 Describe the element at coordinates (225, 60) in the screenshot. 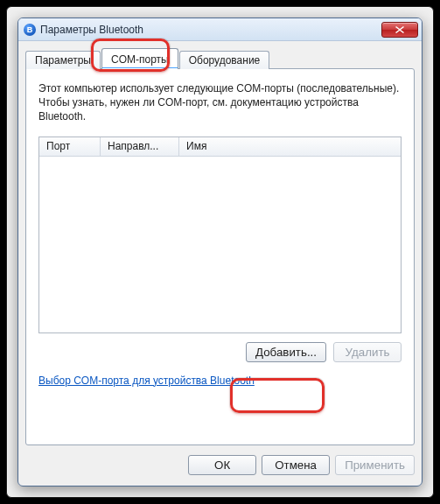

I see `tab-hardware: Оборудование` at that location.